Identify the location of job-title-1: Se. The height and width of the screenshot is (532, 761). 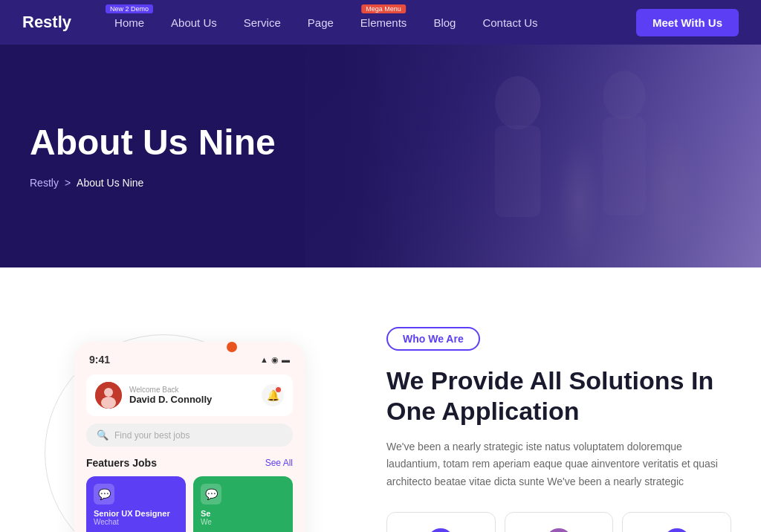
(243, 513).